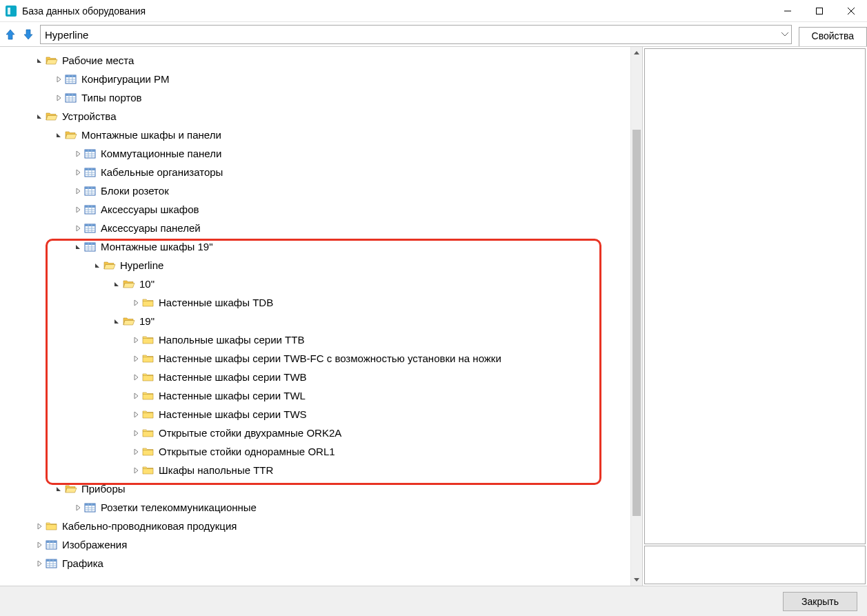 The width and height of the screenshot is (867, 616). What do you see at coordinates (318, 377) in the screenshot?
I see `tree-node-nastennye-twb: Настенные шкафы серии TWB` at bounding box center [318, 377].